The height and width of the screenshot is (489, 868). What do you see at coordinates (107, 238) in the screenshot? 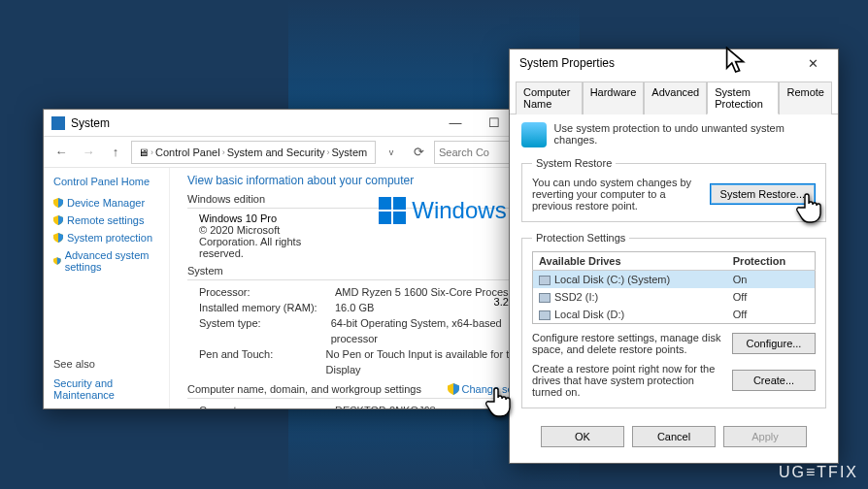
I see `sidebar-link-system-protection: System protection` at bounding box center [107, 238].